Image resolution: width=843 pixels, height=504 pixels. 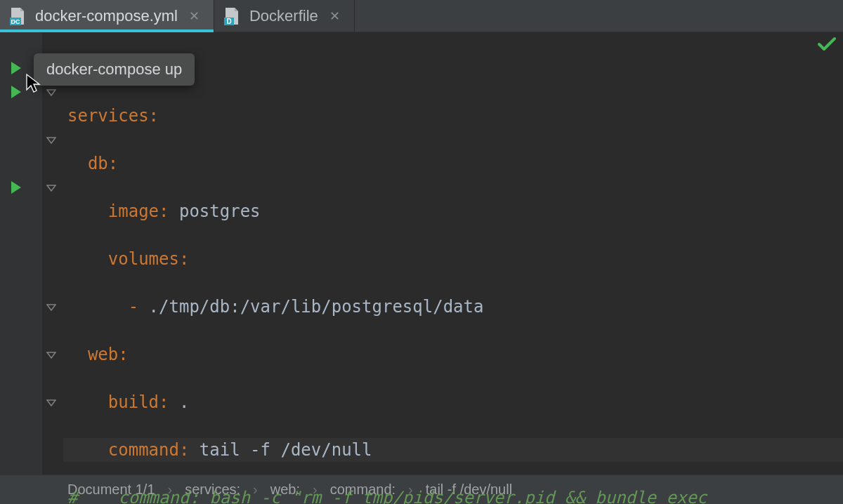 What do you see at coordinates (18, 16) in the screenshot?
I see `docker-compose-file-icon: DC` at bounding box center [18, 16].